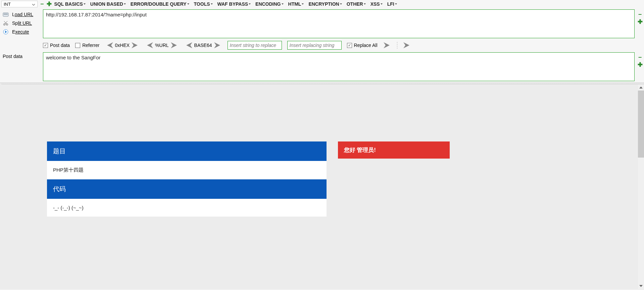 The height and width of the screenshot is (290, 644). What do you see at coordinates (122, 45) in the screenshot?
I see `hex-button: 0xHEX` at bounding box center [122, 45].